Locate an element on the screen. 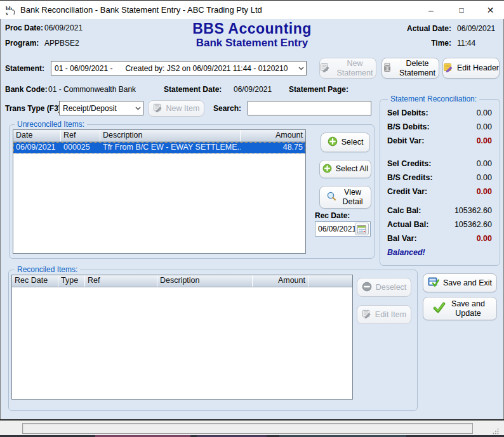 The width and height of the screenshot is (504, 437). app-title: BBS Accounting is located at coordinates (252, 29).